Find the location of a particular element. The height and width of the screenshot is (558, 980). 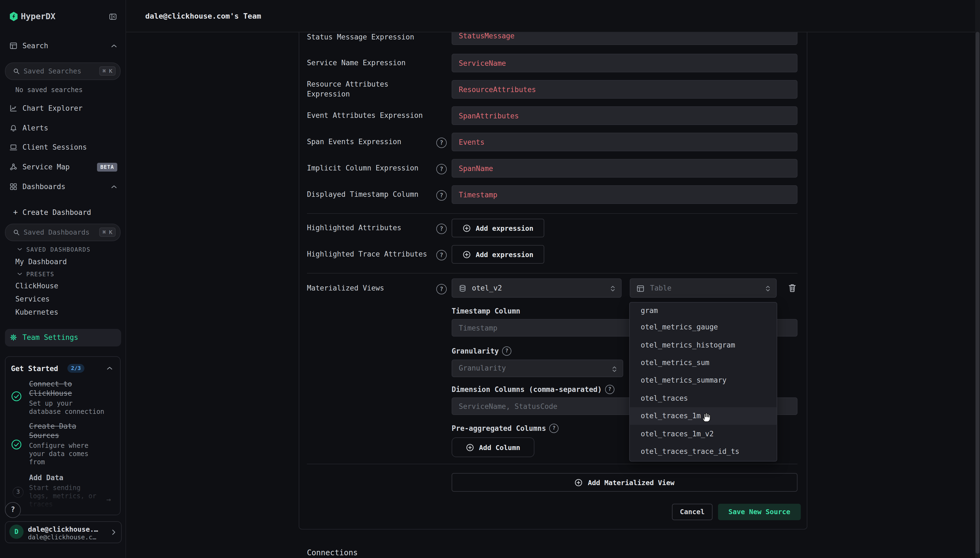

get-started-card: Get Started 2/3 Connect to ClickHouse Se… is located at coordinates (63, 436).